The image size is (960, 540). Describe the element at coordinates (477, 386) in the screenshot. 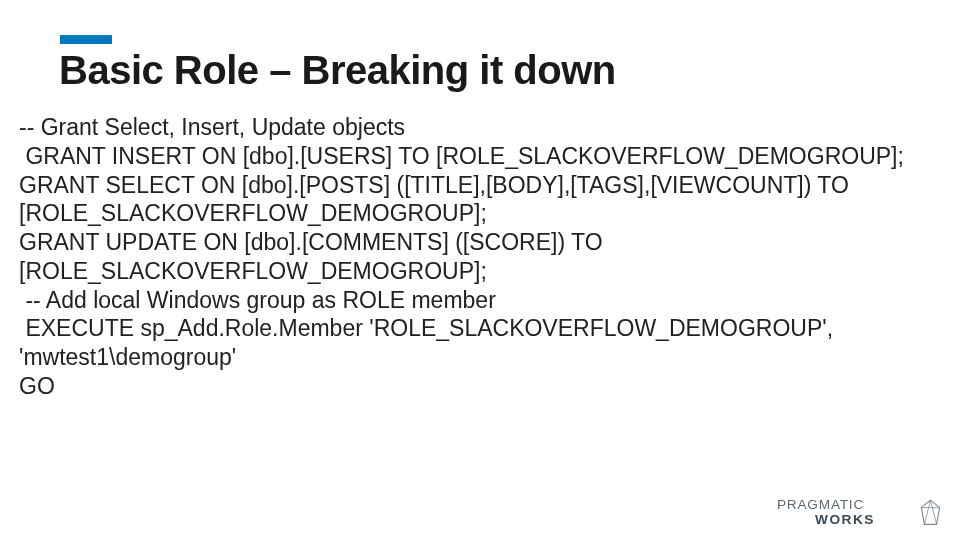

I see `code-line: GO` at that location.